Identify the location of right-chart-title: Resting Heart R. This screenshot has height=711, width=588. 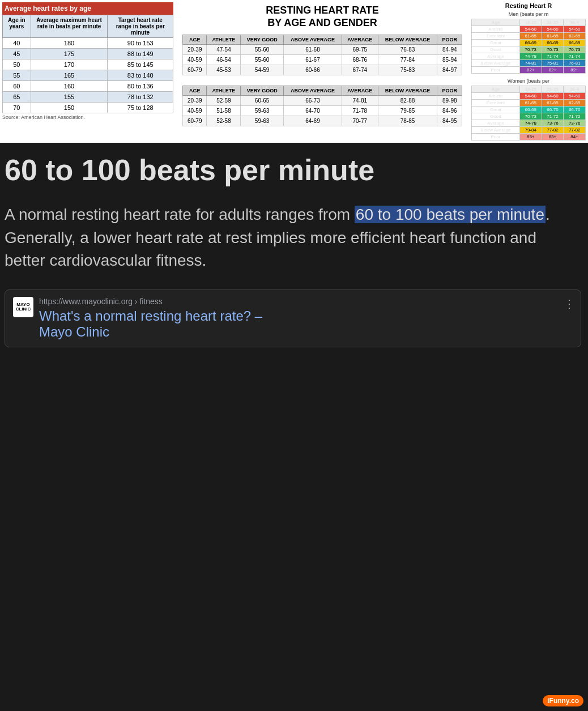
(529, 6).